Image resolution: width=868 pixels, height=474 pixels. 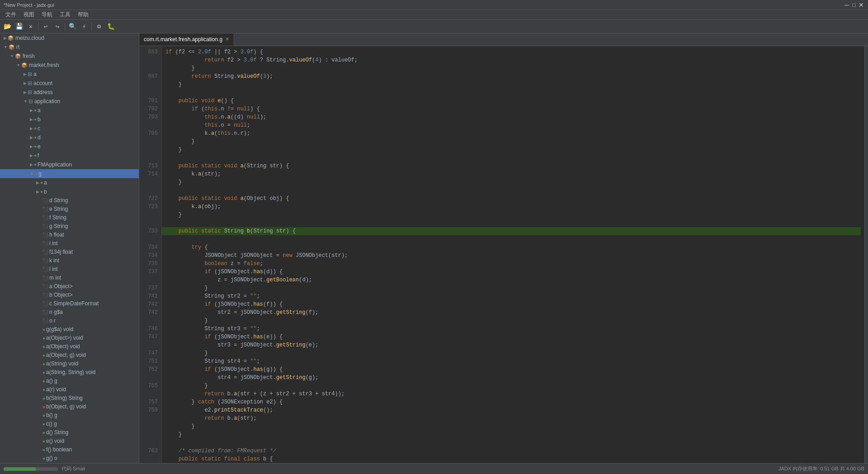 I want to click on expand-class-f: ▶, so click(x=32, y=156).